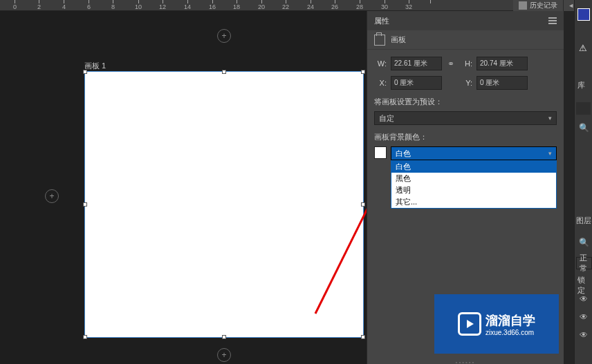 The height and width of the screenshot is (364, 592). I want to click on y-input, so click(502, 83).